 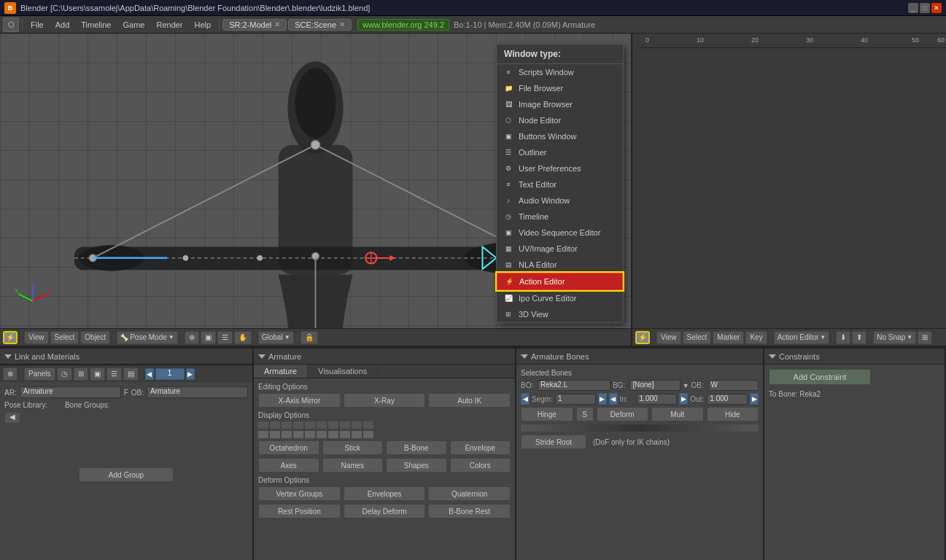 I want to click on bo-input: Reka2.L, so click(x=574, y=385).